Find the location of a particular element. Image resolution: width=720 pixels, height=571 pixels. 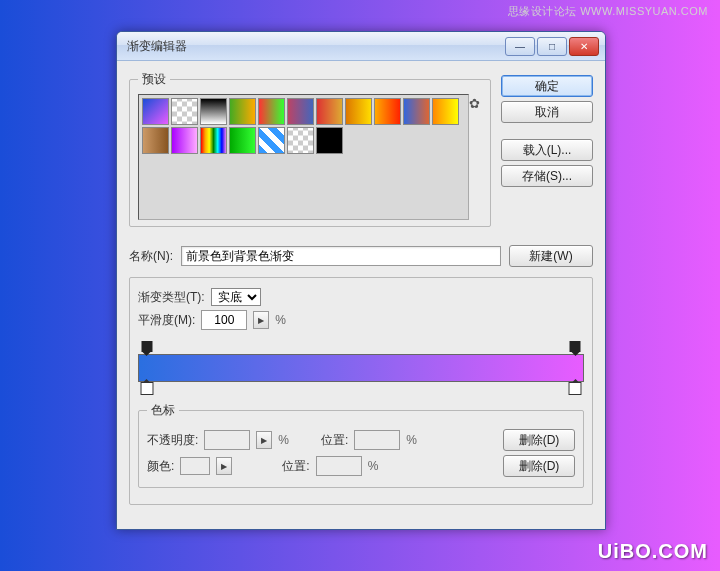

opacity-label: 不透明度: is located at coordinates (172, 440).